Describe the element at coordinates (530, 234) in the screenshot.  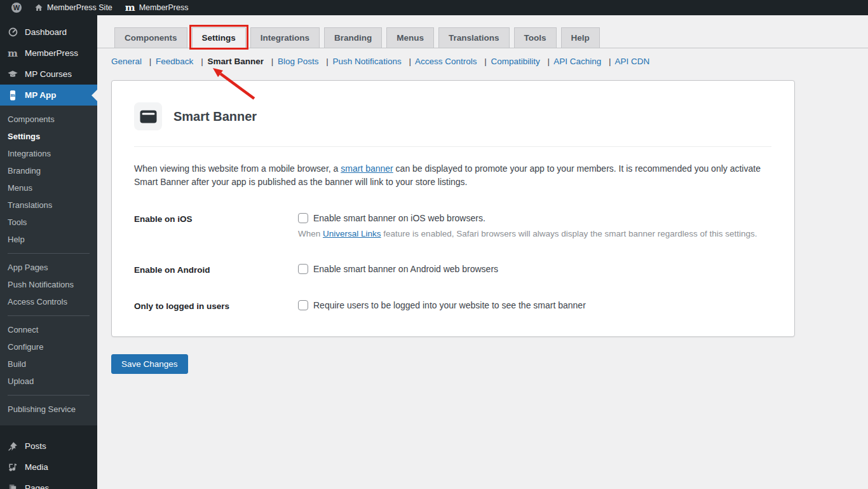
I see `ios-note: When Universal Links feature is enabled,…` at that location.